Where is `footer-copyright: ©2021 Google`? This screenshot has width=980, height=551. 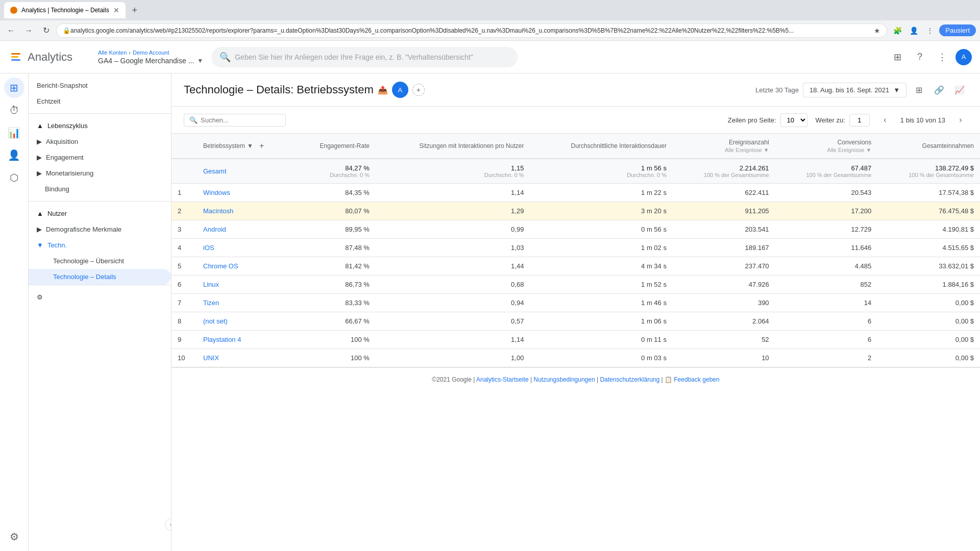 footer-copyright: ©2021 Google is located at coordinates (452, 380).